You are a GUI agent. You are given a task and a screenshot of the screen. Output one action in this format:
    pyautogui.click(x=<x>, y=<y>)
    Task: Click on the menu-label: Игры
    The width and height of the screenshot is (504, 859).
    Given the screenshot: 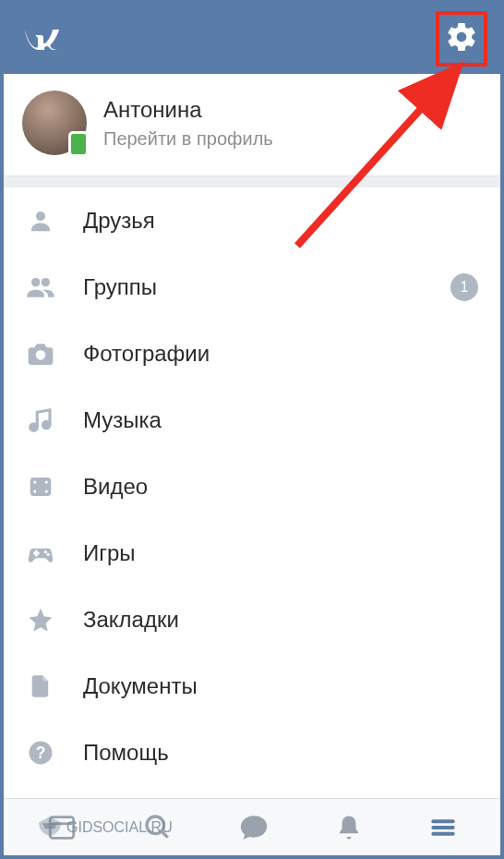 What is the action you would take?
    pyautogui.click(x=281, y=553)
    